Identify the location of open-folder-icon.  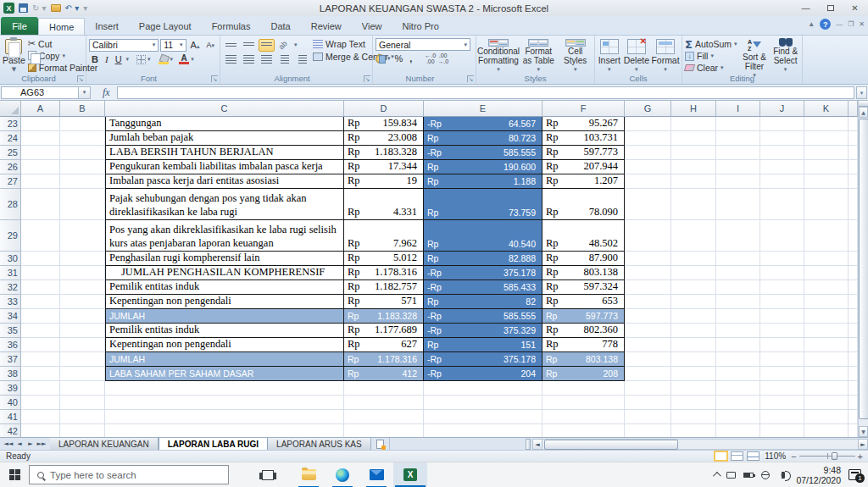
(56, 8).